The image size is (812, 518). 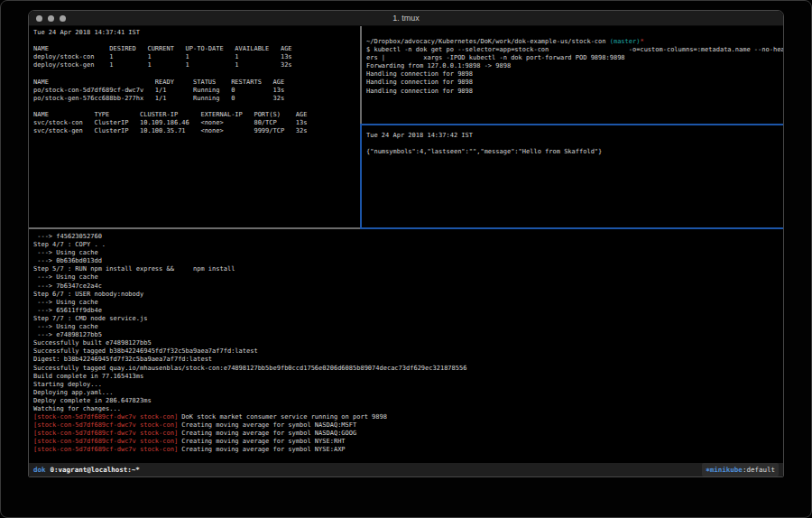 What do you see at coordinates (408, 343) in the screenshot?
I see `terminal-line: Successfully built e74898127bb5` at bounding box center [408, 343].